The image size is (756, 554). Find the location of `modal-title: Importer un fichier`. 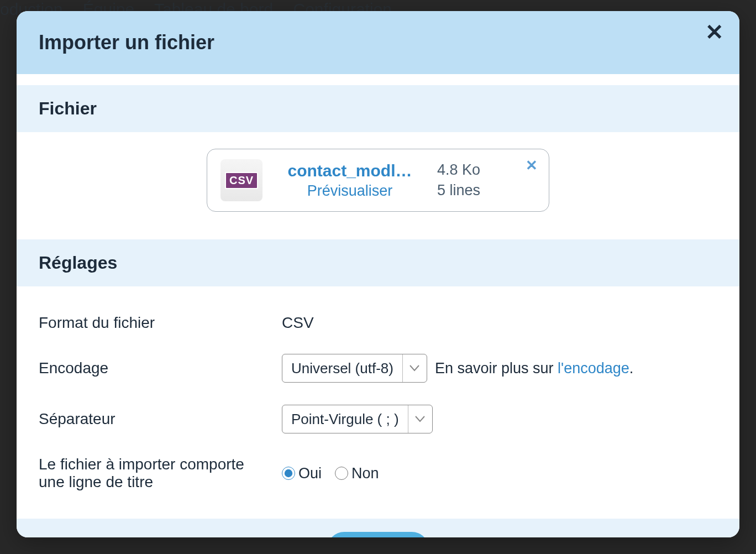

modal-title: Importer un fichier is located at coordinates (127, 43).